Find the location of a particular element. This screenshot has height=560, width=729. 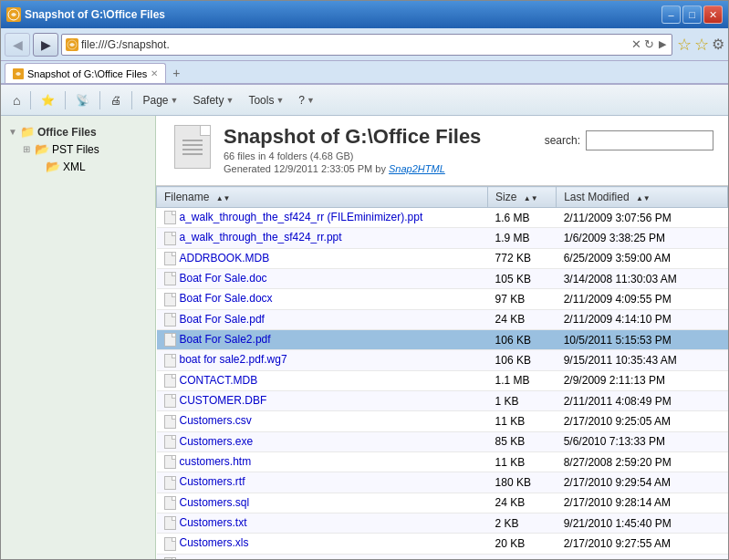

home-button: ⌂ is located at coordinates (16, 100).